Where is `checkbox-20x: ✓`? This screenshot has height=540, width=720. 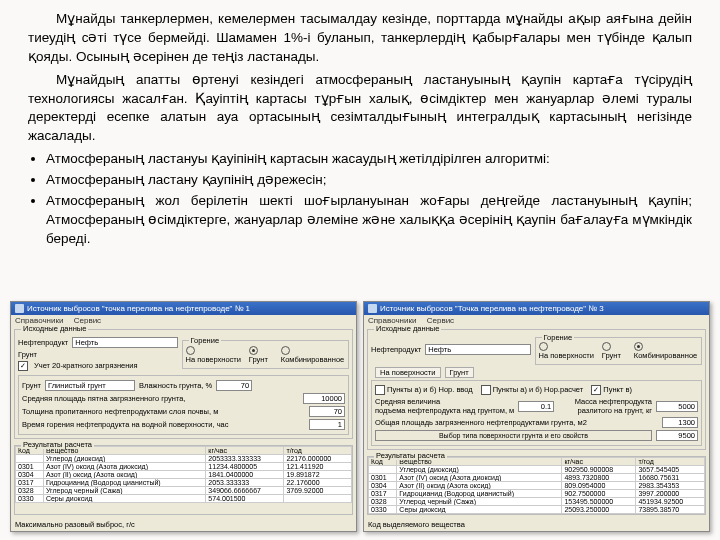 checkbox-20x: ✓ is located at coordinates (23, 366).